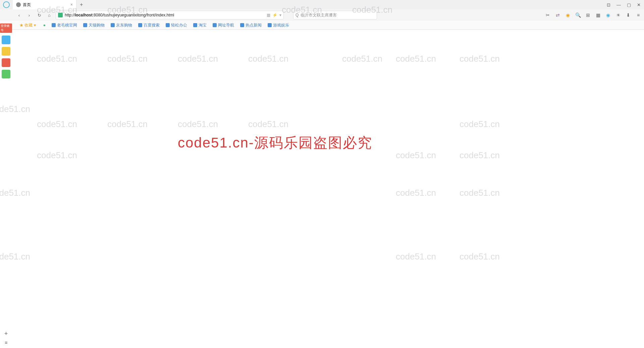  What do you see at coordinates (322, 15) in the screenshot?
I see `address-row: ‹ › ↻ ⌂ http://localhost:8080/tushujieyu…` at bounding box center [322, 15].